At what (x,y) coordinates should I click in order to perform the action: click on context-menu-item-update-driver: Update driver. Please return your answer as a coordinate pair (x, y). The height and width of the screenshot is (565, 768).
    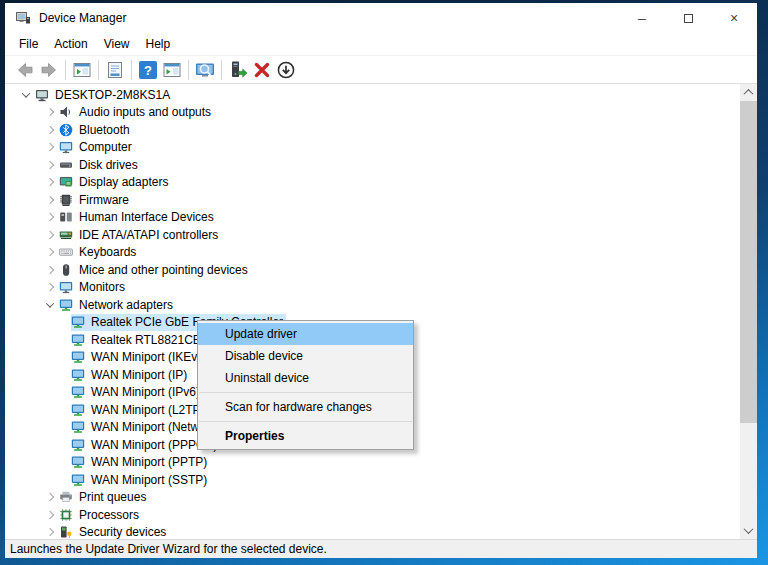
    Looking at the image, I should click on (306, 334).